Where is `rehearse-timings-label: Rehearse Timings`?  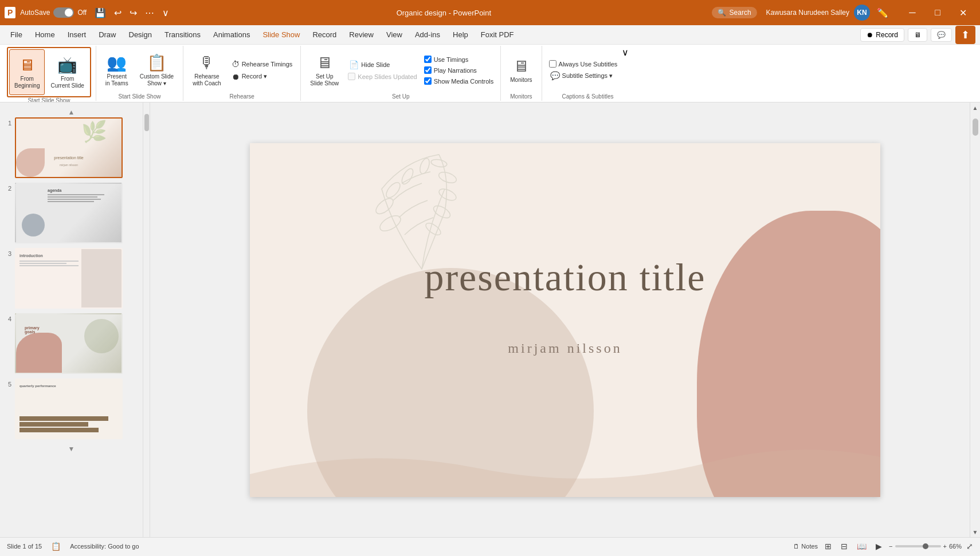
rehearse-timings-label: Rehearse Timings is located at coordinates (267, 64).